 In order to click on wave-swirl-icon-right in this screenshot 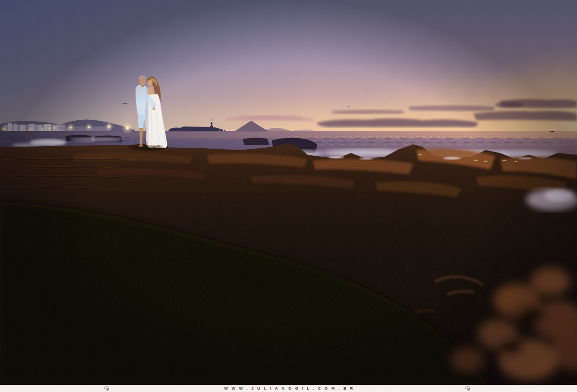, I will do `click(468, 389)`.